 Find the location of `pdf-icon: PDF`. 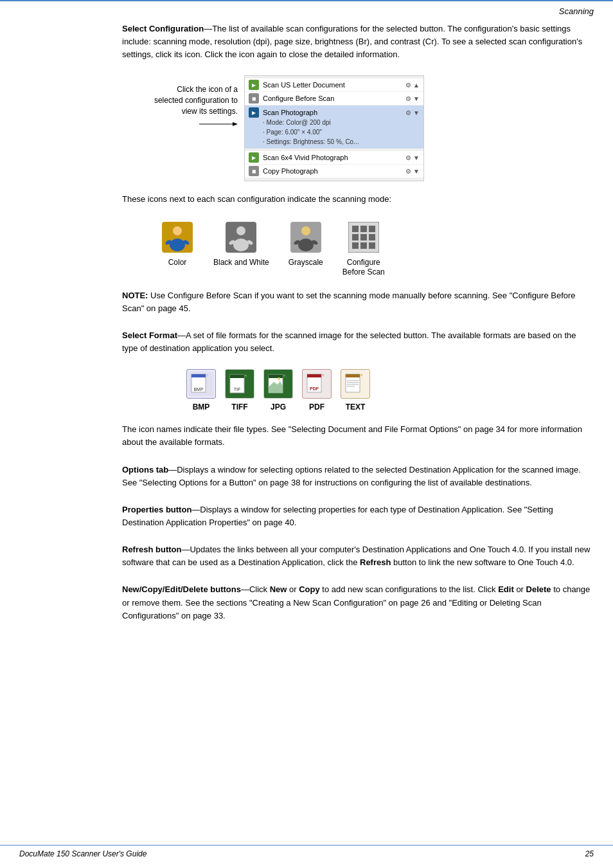

pdf-icon: PDF is located at coordinates (317, 384).